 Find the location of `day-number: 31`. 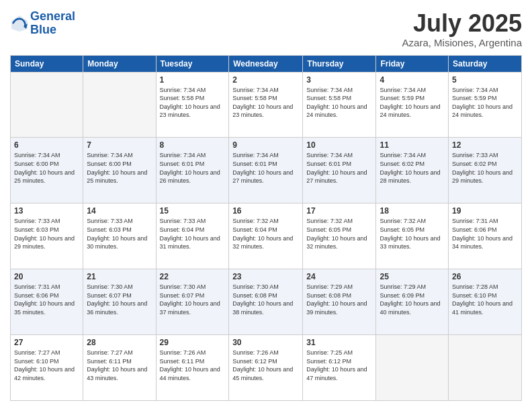

day-number: 31 is located at coordinates (339, 342).